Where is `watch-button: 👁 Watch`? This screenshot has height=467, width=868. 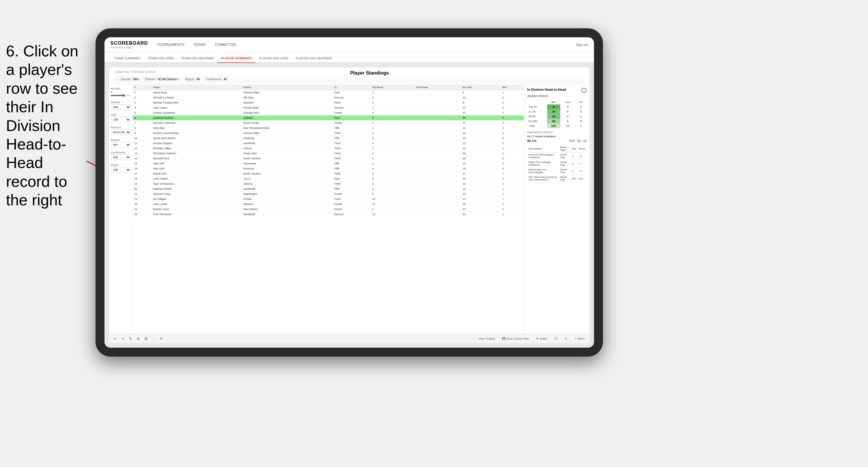
watch-button: 👁 Watch is located at coordinates (542, 339).